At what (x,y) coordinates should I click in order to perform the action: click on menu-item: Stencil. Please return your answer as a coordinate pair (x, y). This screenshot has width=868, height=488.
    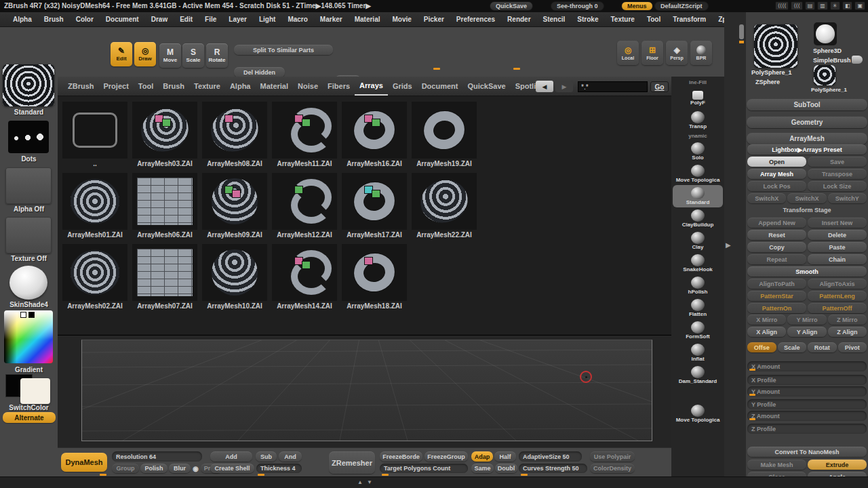
    Looking at the image, I should click on (555, 19).